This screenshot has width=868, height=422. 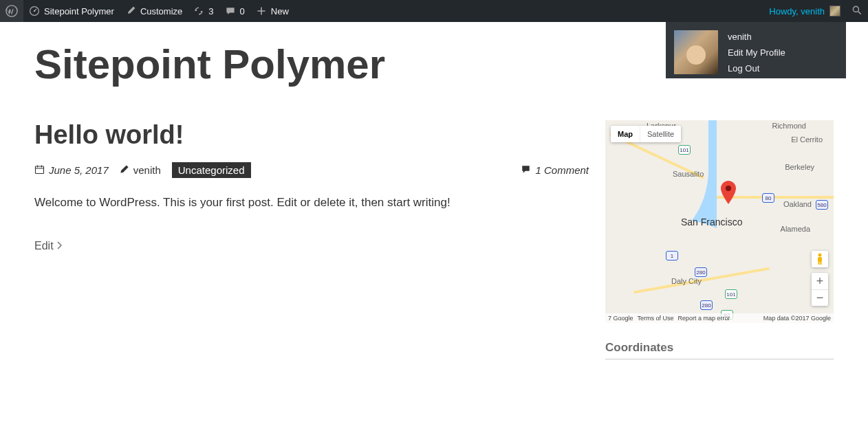 What do you see at coordinates (312, 203) in the screenshot?
I see `post-body: Welcome to WordPress. This is your first…` at bounding box center [312, 203].